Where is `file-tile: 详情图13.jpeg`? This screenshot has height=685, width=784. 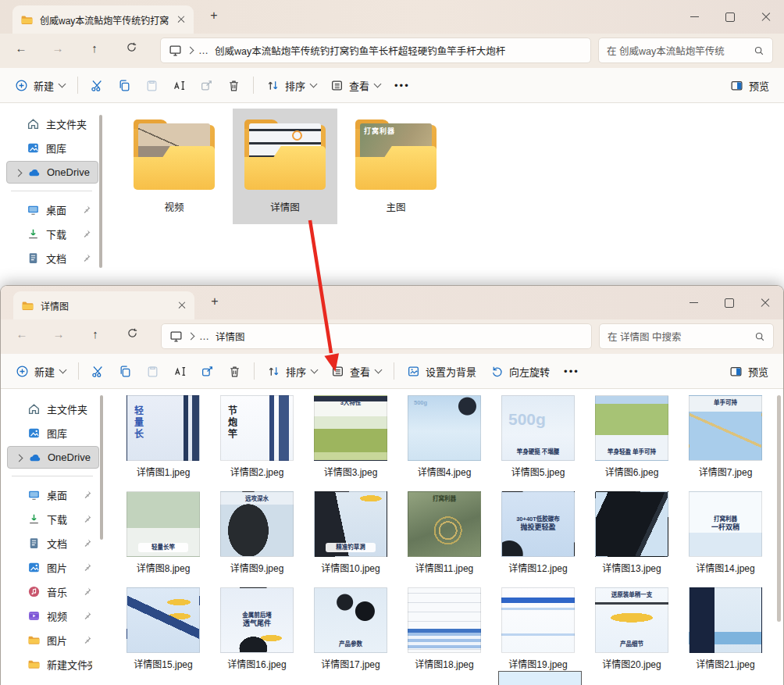
file-tile: 详情图13.jpeg is located at coordinates (632, 539).